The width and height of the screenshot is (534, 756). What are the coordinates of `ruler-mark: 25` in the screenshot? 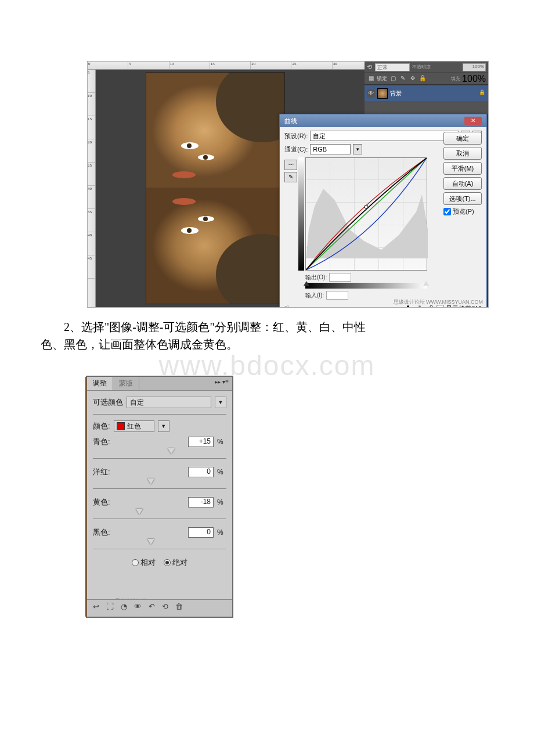 It's located at (312, 65).